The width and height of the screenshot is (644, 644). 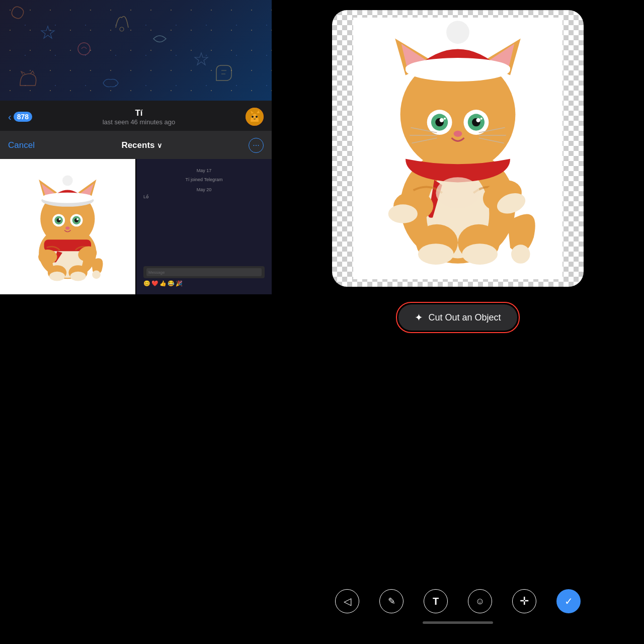 I want to click on cut-out-button: ✦ Cut Out an Object, so click(x=458, y=317).